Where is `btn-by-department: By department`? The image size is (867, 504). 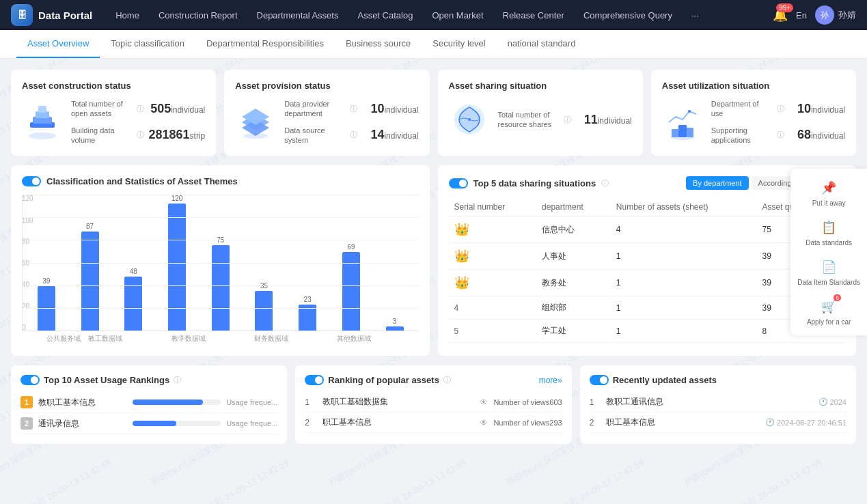
btn-by-department: By department is located at coordinates (717, 183).